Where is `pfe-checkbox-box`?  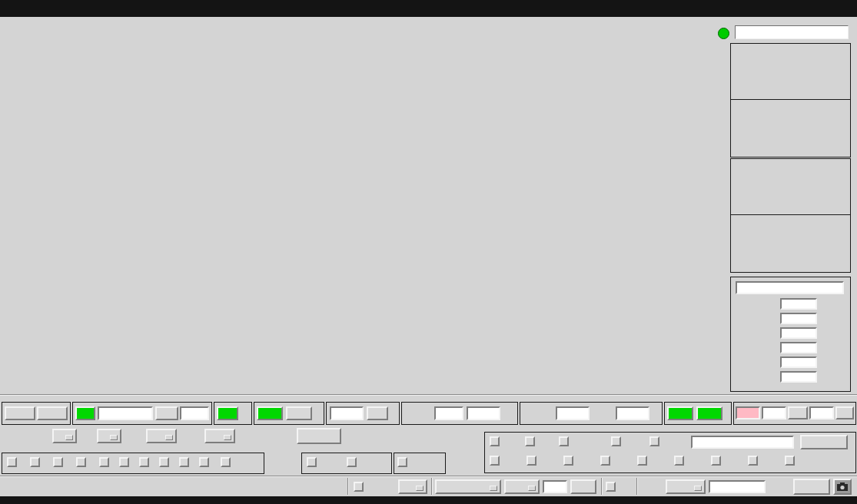
pfe-checkbox-box is located at coordinates (532, 461).